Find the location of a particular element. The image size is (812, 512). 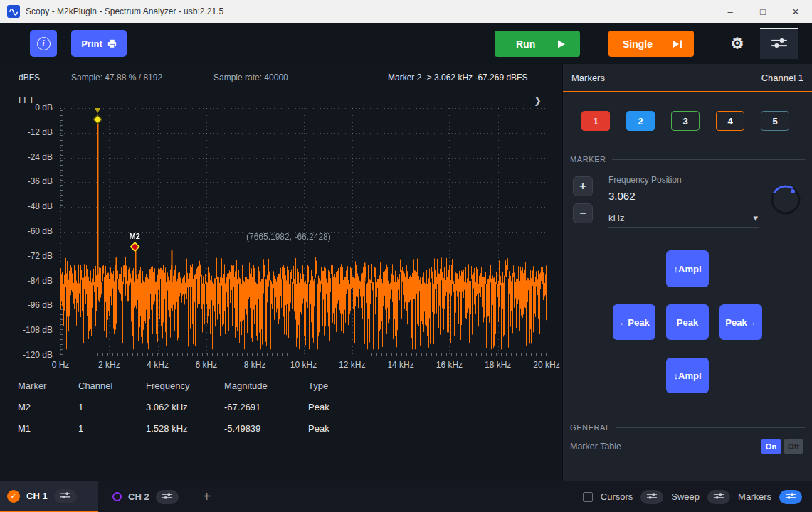

marker-table-setting-row: Marker Table On Off is located at coordinates (687, 447).